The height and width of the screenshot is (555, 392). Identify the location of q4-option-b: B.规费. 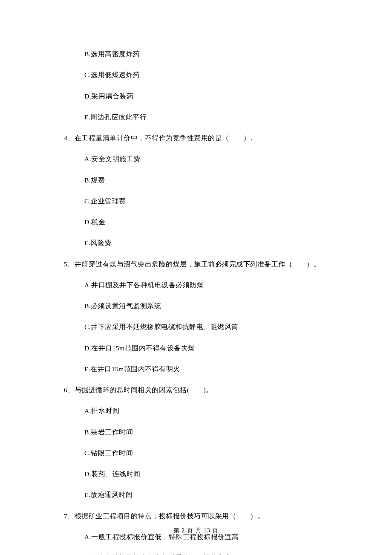
(196, 180).